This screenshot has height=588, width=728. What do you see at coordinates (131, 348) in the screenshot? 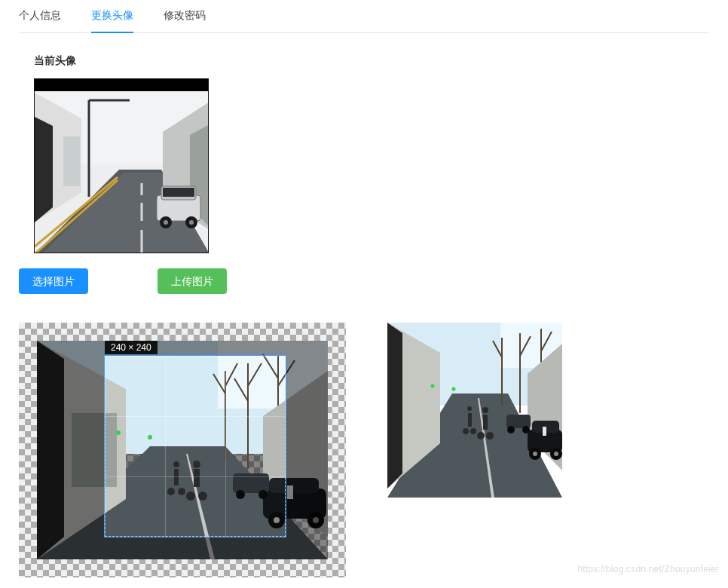
I see `crop-size-badge: 240 × 240` at bounding box center [131, 348].